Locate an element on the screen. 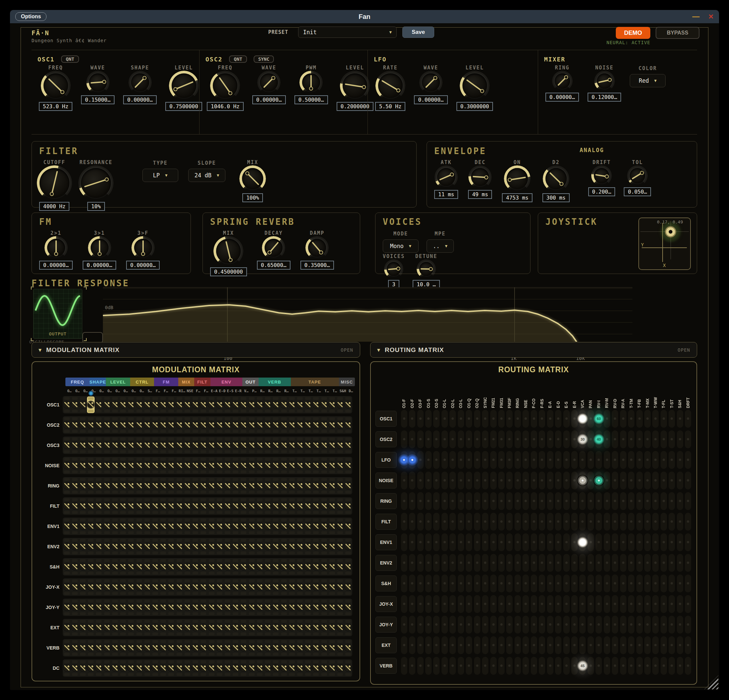 This screenshot has width=729, height=700. knob-freq is located at coordinates (225, 86).